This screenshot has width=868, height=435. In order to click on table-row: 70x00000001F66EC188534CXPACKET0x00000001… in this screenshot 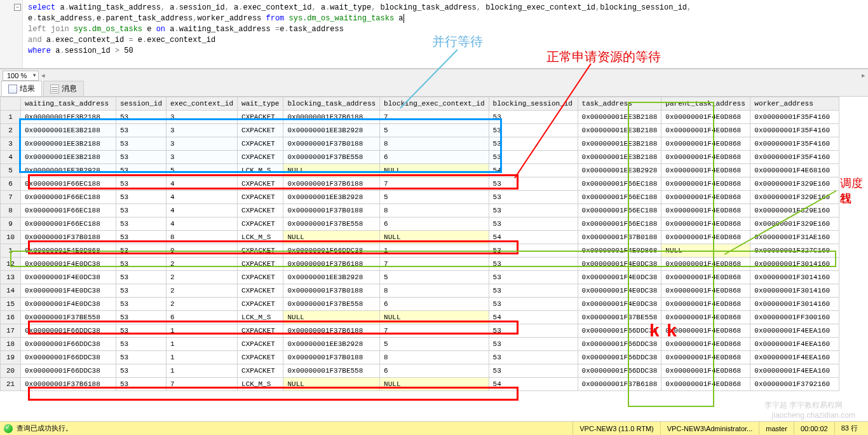, I will do `click(420, 197)`.